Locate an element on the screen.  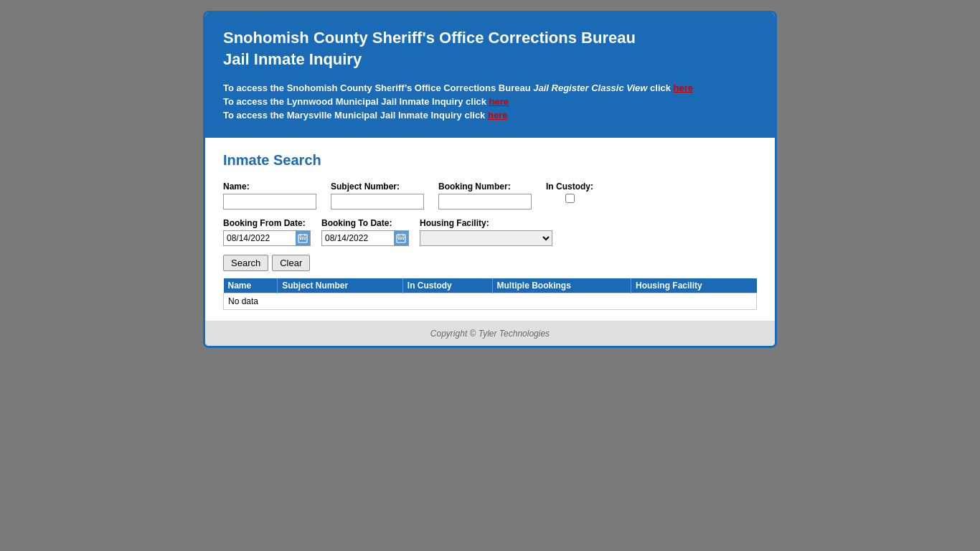
results-table: Name Subject Number In Custody Multiple … is located at coordinates (490, 294).